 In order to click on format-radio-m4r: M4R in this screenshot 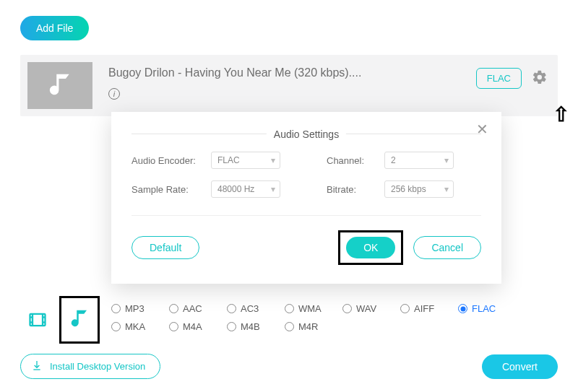, I will do `click(314, 326)`.